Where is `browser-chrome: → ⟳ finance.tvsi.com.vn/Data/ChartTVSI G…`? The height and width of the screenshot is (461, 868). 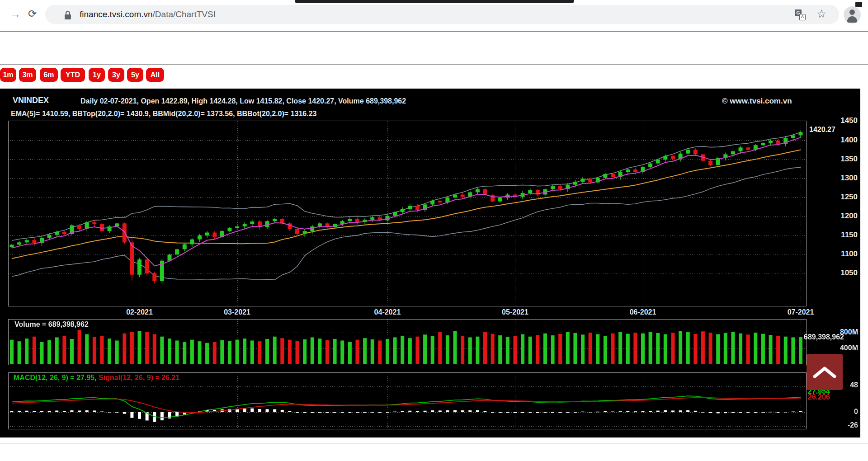 browser-chrome: → ⟳ finance.tvsi.com.vn/Data/ChartTVSI G… is located at coordinates (434, 16).